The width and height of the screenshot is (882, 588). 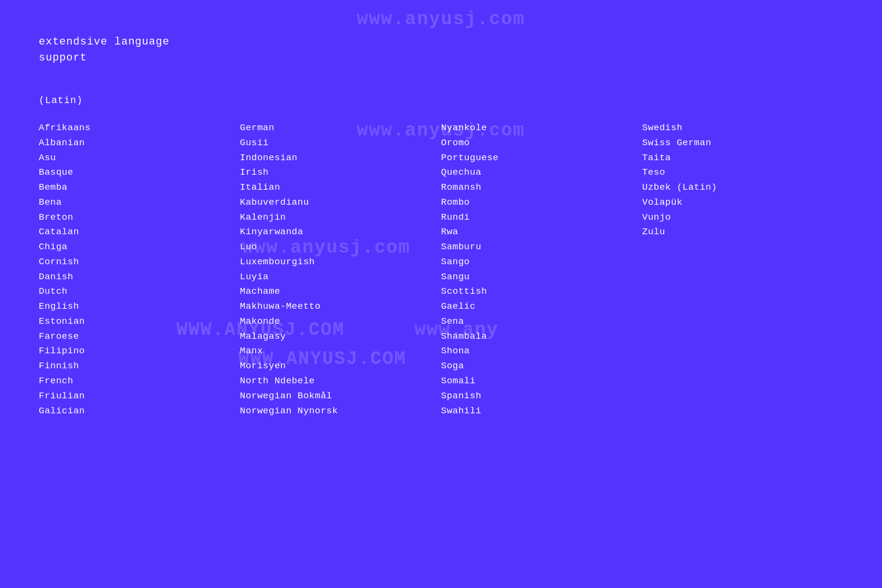 I want to click on language-item: Samburu, so click(x=542, y=247).